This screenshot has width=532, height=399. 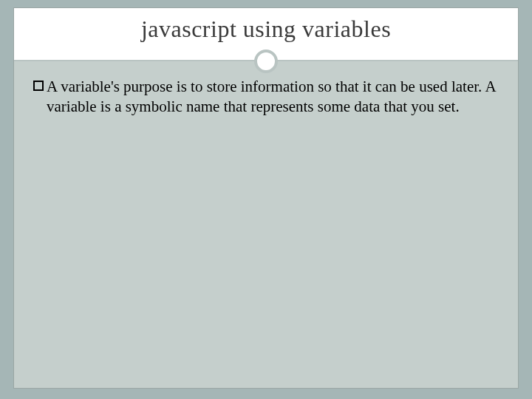 I want to click on bullet-text: A variable's purpose is to store informa…, so click(x=273, y=97).